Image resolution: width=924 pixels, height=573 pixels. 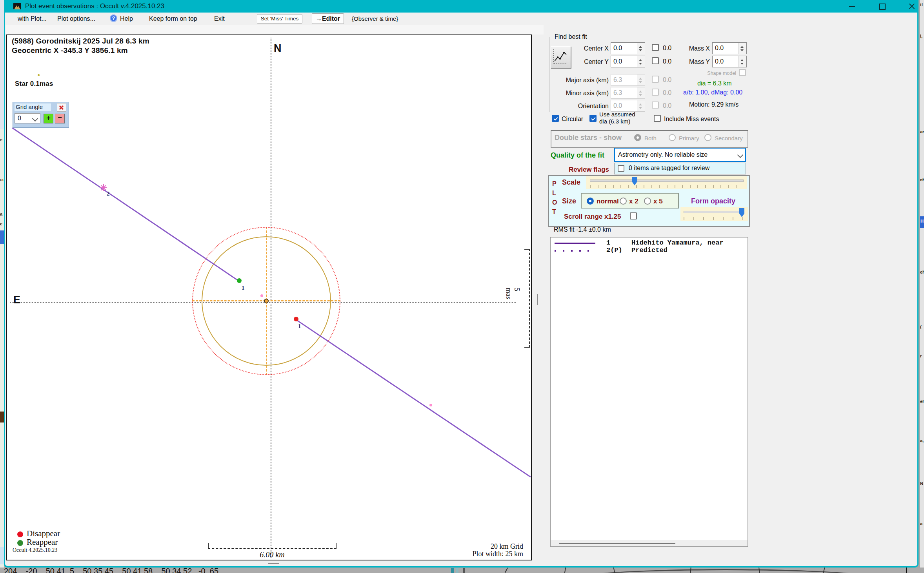 I want to click on quality-label: Quality of the fit, so click(x=577, y=155).